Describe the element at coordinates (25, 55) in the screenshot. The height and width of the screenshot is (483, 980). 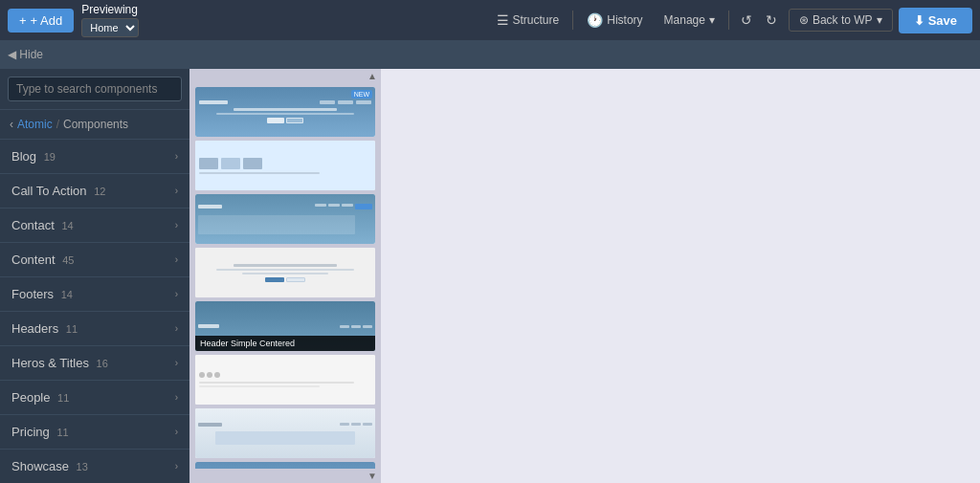
I see `hide-label: ◀ Hide` at that location.